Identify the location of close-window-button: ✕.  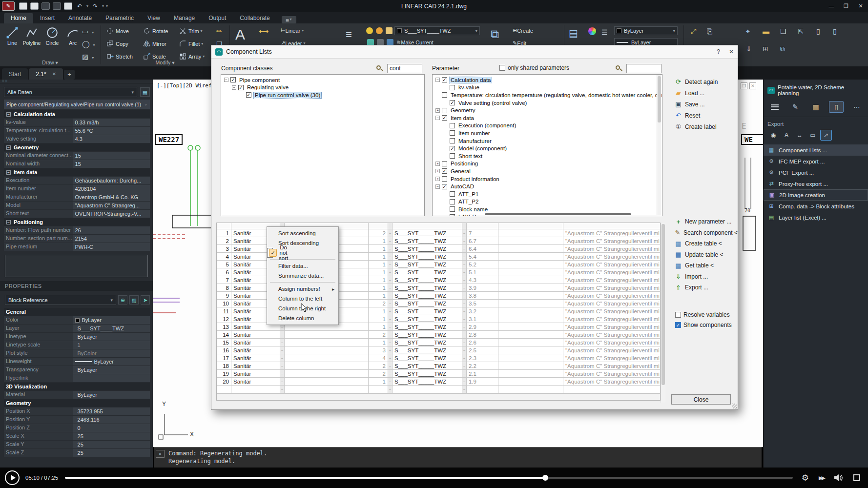
(861, 6).